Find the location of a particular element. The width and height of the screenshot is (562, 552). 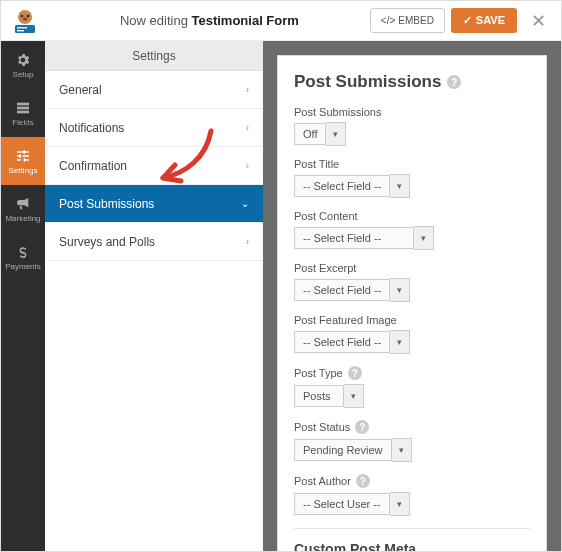

toggle-select: Off▾ is located at coordinates (320, 134).